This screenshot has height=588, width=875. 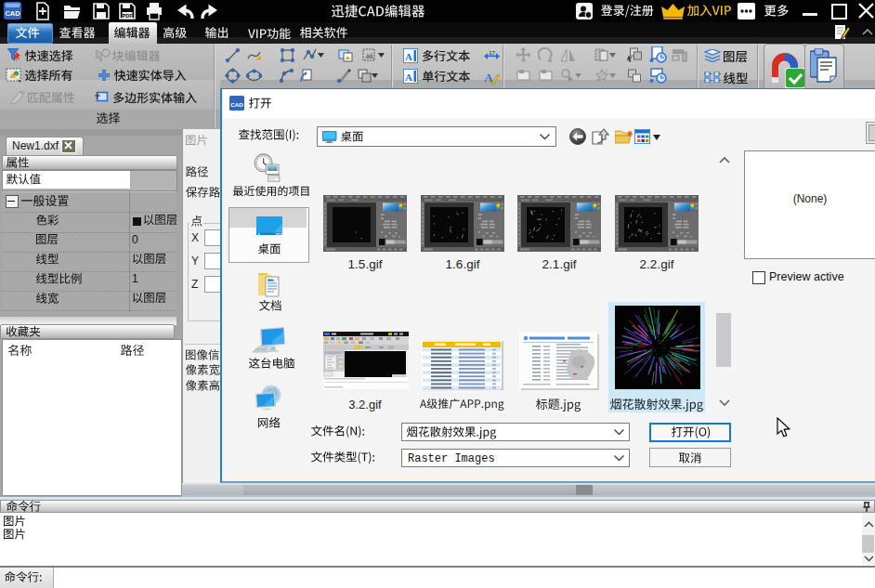 What do you see at coordinates (492, 53) in the screenshot?
I see `svg-text: 17` at bounding box center [492, 53].